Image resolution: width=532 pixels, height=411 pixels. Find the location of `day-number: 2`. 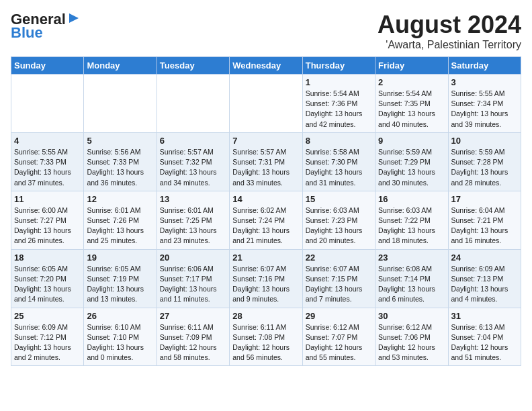

day-number: 2 is located at coordinates (411, 82).